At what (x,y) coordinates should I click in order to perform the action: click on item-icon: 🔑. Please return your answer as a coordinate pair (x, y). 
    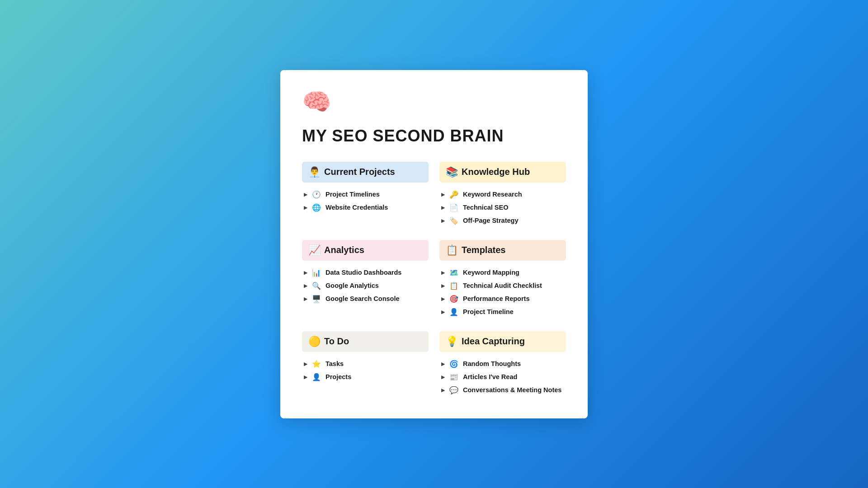
    Looking at the image, I should click on (454, 194).